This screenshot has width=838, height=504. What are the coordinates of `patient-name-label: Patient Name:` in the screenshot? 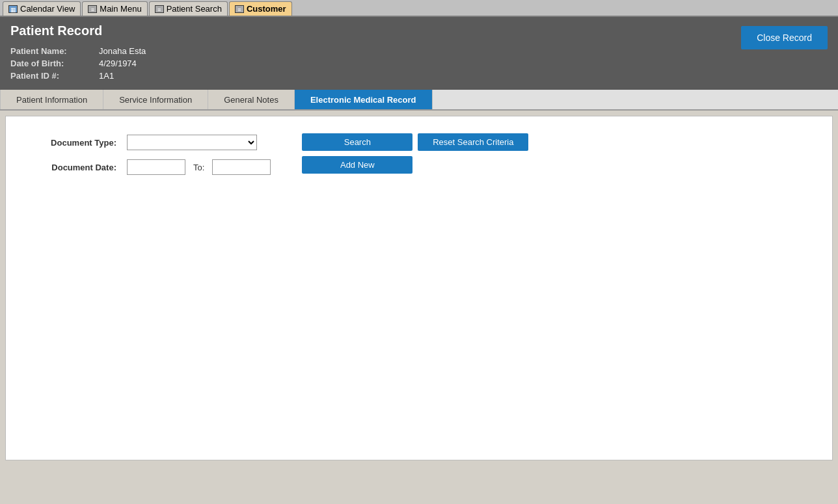 It's located at (49, 51).